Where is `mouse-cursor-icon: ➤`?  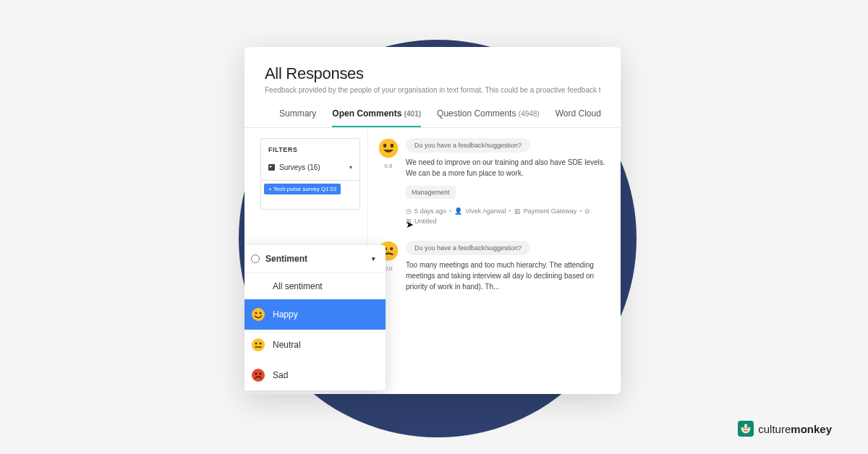 mouse-cursor-icon: ➤ is located at coordinates (409, 224).